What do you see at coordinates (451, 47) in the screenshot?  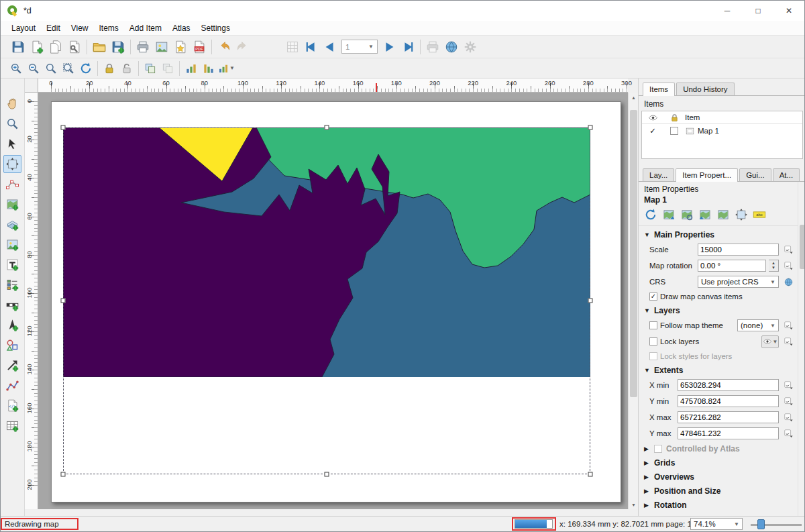 I see `atlas-settings-button` at bounding box center [451, 47].